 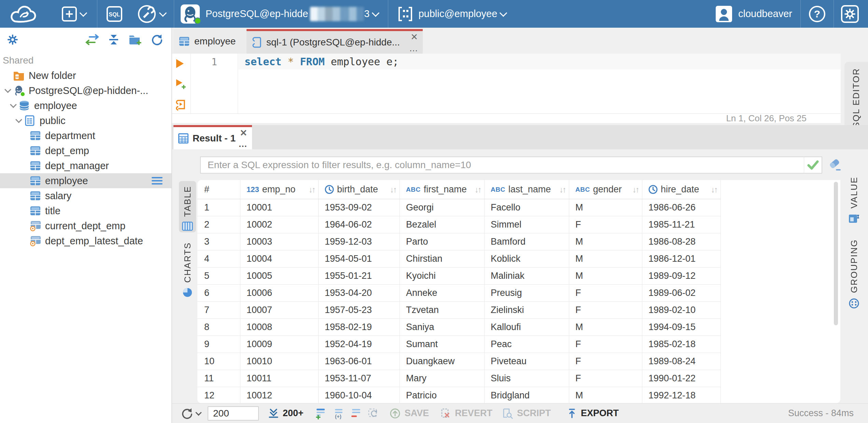 What do you see at coordinates (527, 189) in the screenshot?
I see `column-header-last-name: ABC last_name ↓↑` at bounding box center [527, 189].